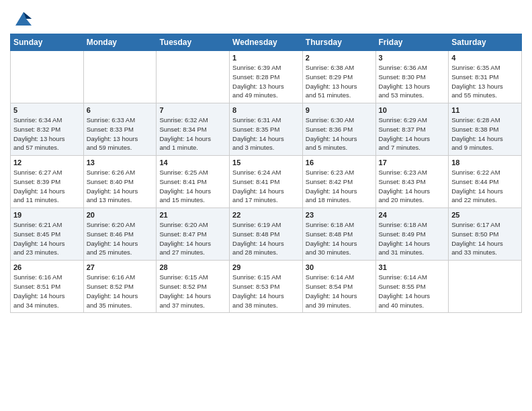  What do you see at coordinates (47, 215) in the screenshot?
I see `day-number: 19` at bounding box center [47, 215].